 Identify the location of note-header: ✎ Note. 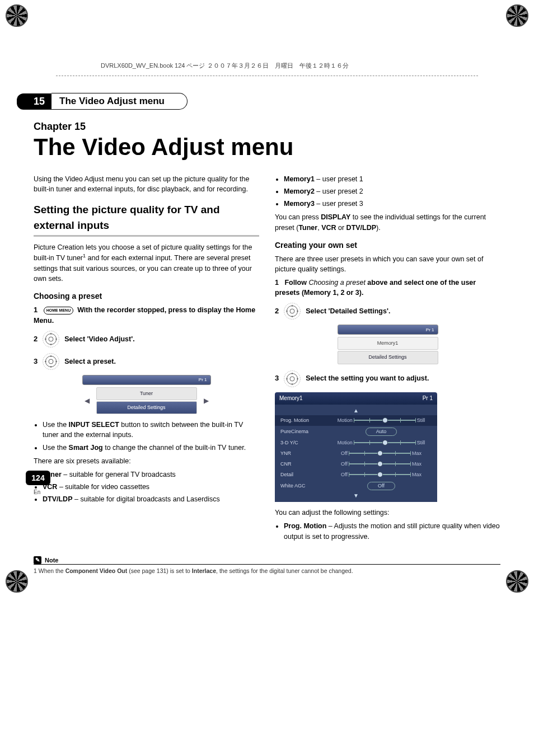
(267, 561).